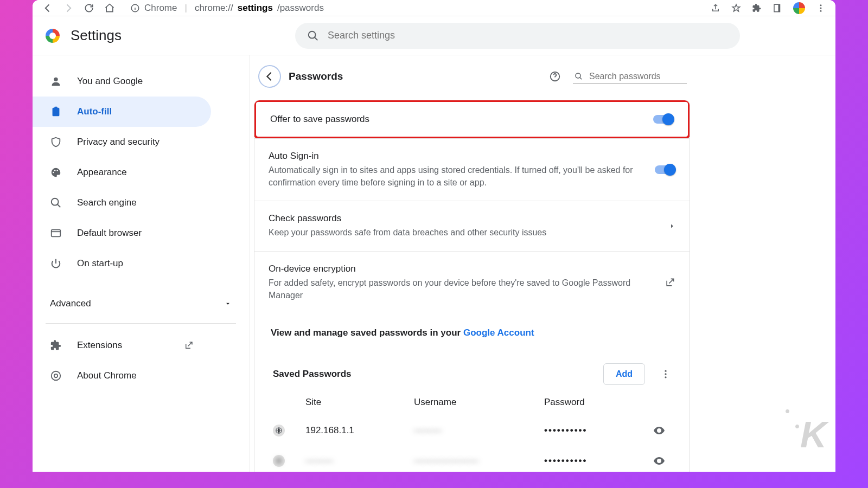 The height and width of the screenshot is (488, 868). I want to click on row-title: On-device encryption, so click(462, 269).